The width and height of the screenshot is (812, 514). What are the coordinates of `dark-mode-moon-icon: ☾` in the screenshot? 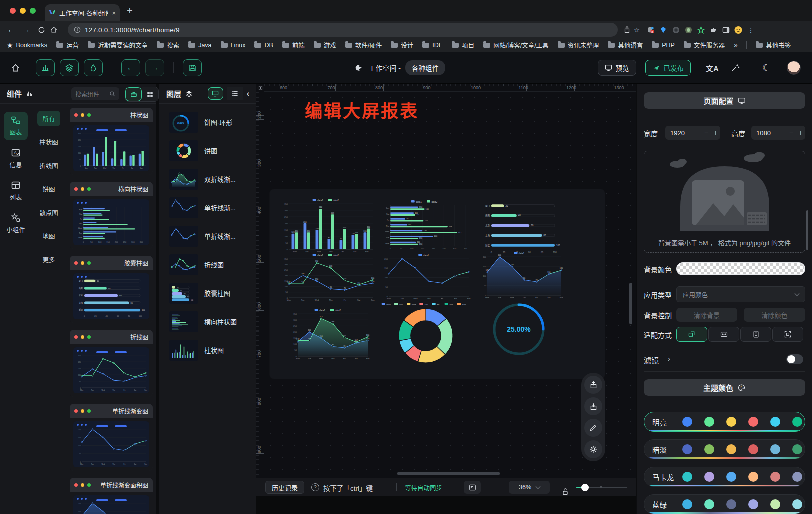 It's located at (766, 68).